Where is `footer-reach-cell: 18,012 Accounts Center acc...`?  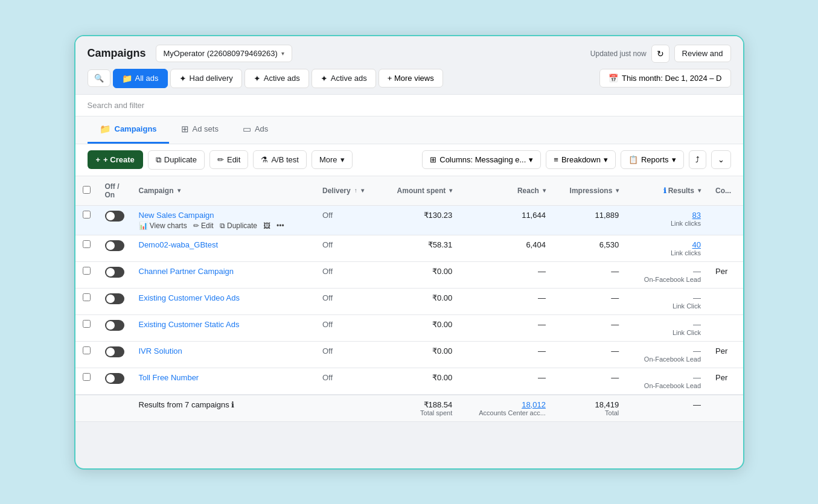
footer-reach-cell: 18,012 Accounts Center acc... is located at coordinates (506, 408).